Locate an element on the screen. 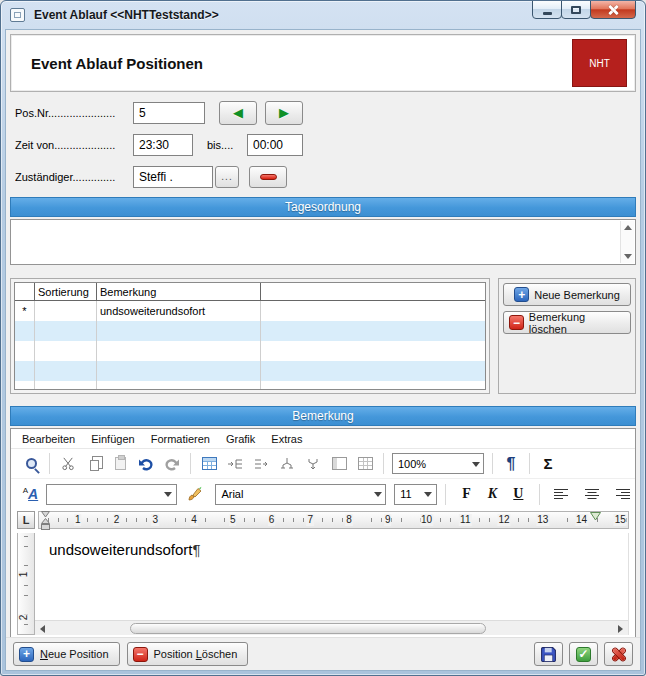 This screenshot has width=646, height=676. grid-header-sortierung: Sortierung is located at coordinates (66, 292).